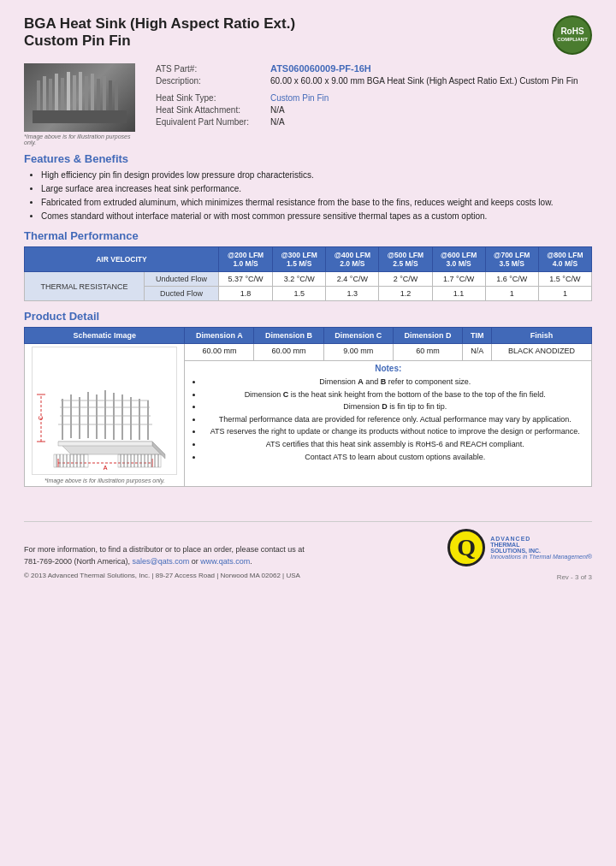  Describe the element at coordinates (374, 122) in the screenshot. I see `spec-row-equiv: Equivalent Part Number: N/A` at that location.